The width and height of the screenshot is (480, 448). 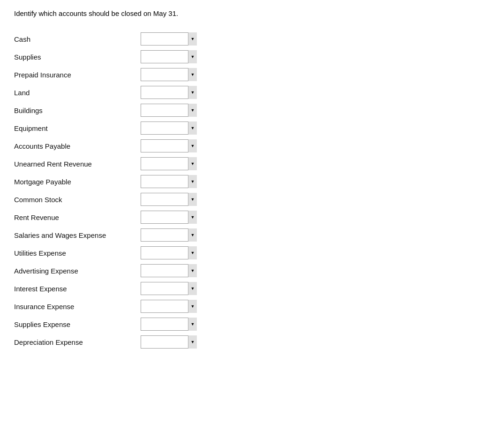 I want to click on account-select-interest-expense: YesNo, so click(x=169, y=289).